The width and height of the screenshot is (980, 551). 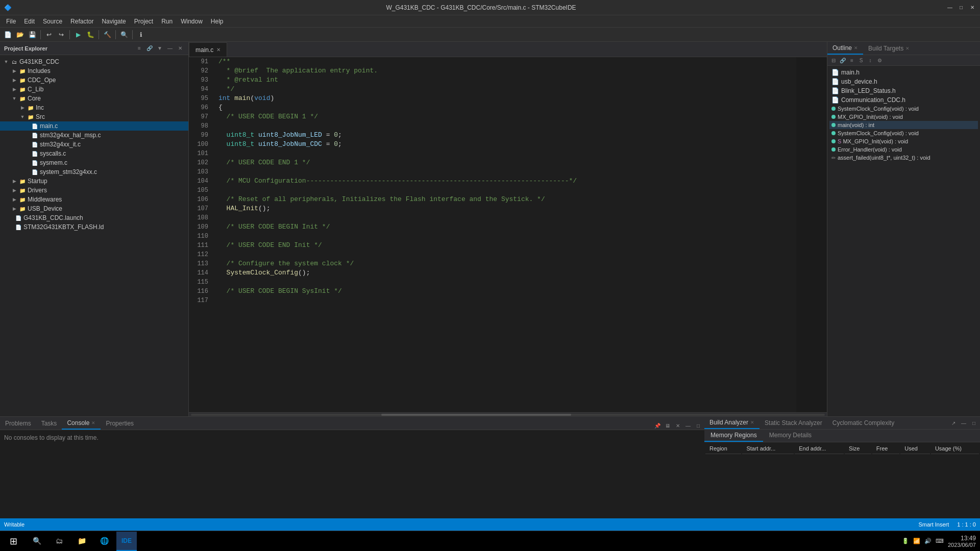 What do you see at coordinates (94, 181) in the screenshot?
I see `tree-startup: ▶ 📁 Startup` at bounding box center [94, 181].